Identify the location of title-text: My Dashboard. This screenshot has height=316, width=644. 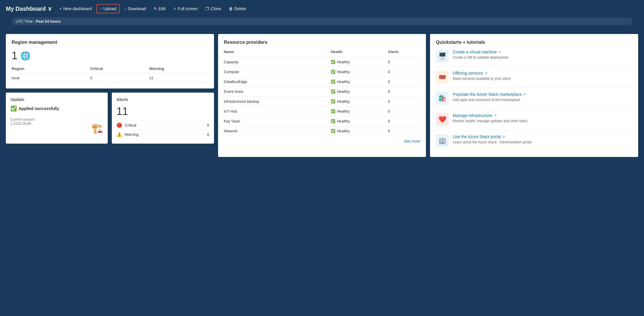
(26, 9).